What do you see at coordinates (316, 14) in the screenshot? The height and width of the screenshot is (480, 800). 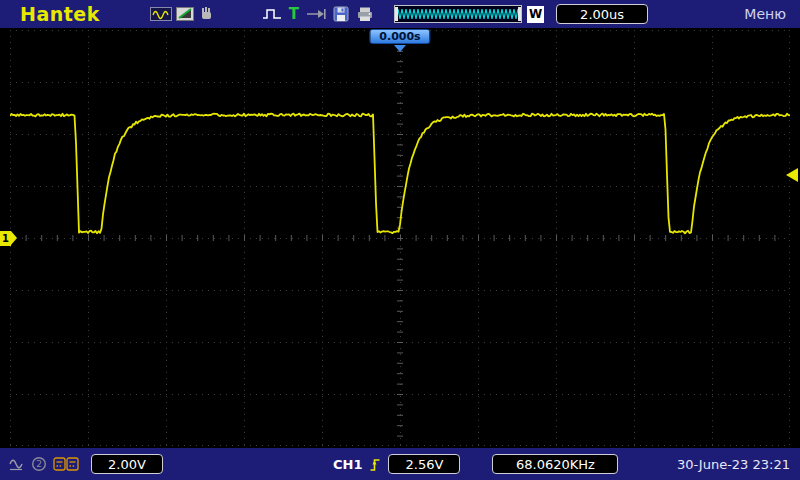 I see `step-arrow-icon` at bounding box center [316, 14].